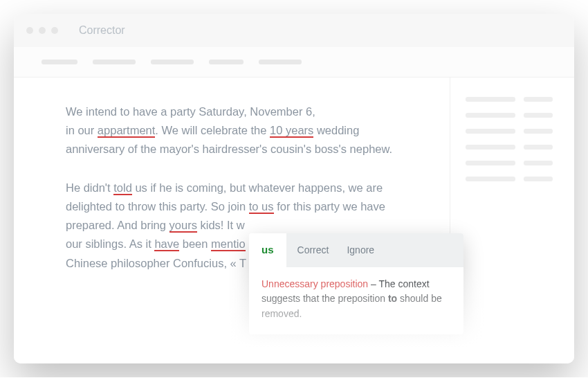 This screenshot has height=378, width=588. What do you see at coordinates (123, 188) in the screenshot?
I see `error-told: told` at bounding box center [123, 188].